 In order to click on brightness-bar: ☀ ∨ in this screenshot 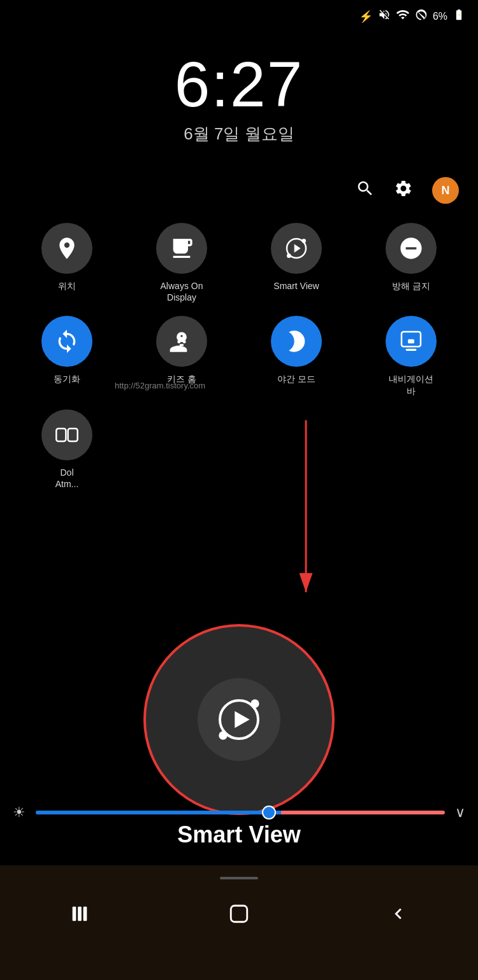, I will do `click(239, 813)`.